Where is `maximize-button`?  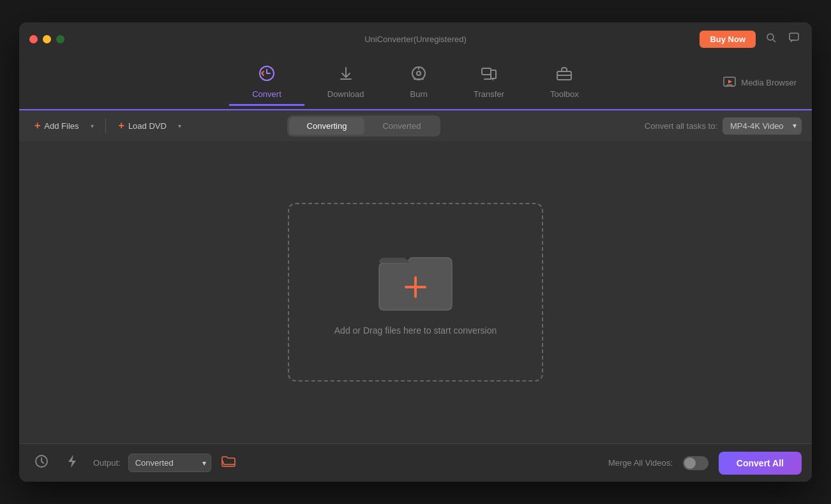
maximize-button is located at coordinates (60, 40).